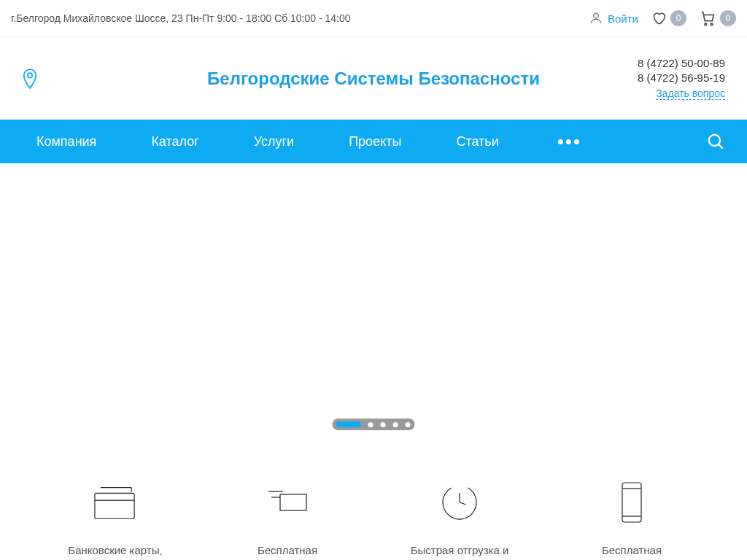  I want to click on slider-dots, so click(374, 424).